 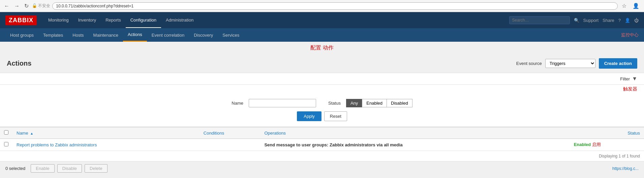 What do you see at coordinates (379, 103) in the screenshot?
I see `status-btn-group: Any Enabled Disabled` at bounding box center [379, 103].